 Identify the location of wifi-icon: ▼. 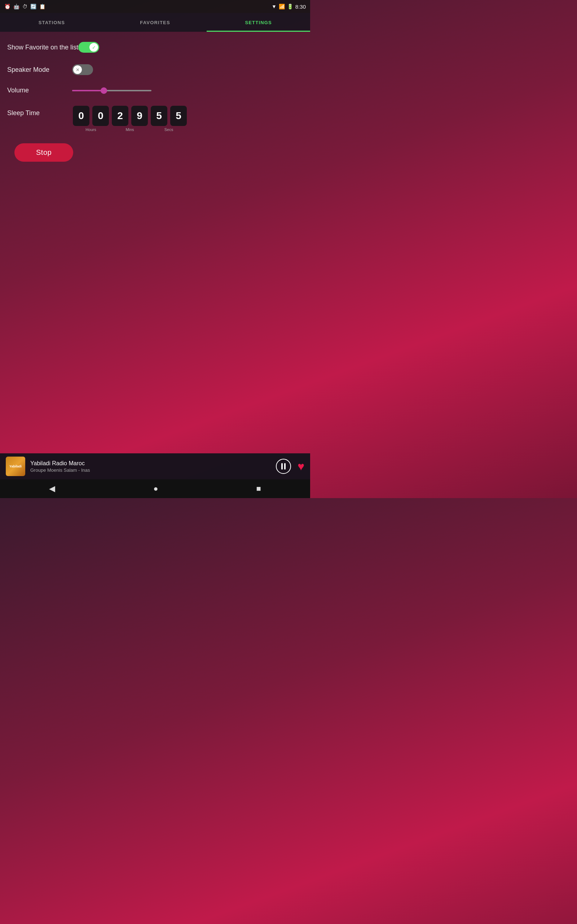
(274, 6).